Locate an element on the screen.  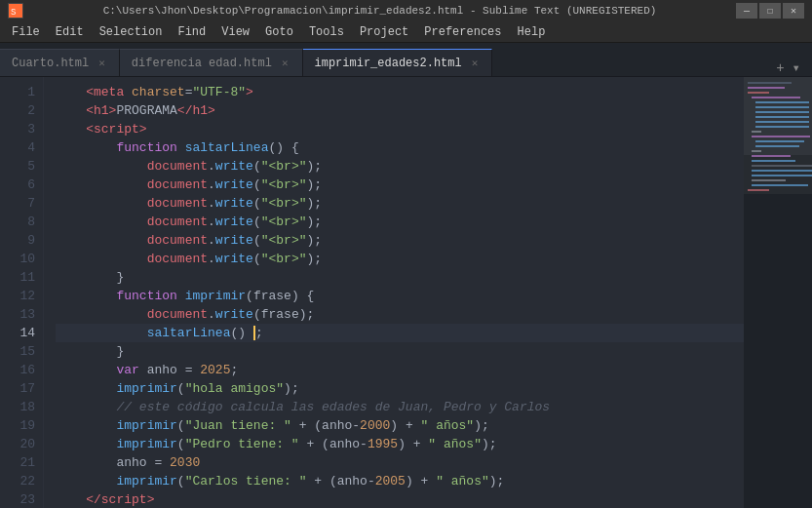
tab-bar-controls: + ▾ is located at coordinates (788, 68).